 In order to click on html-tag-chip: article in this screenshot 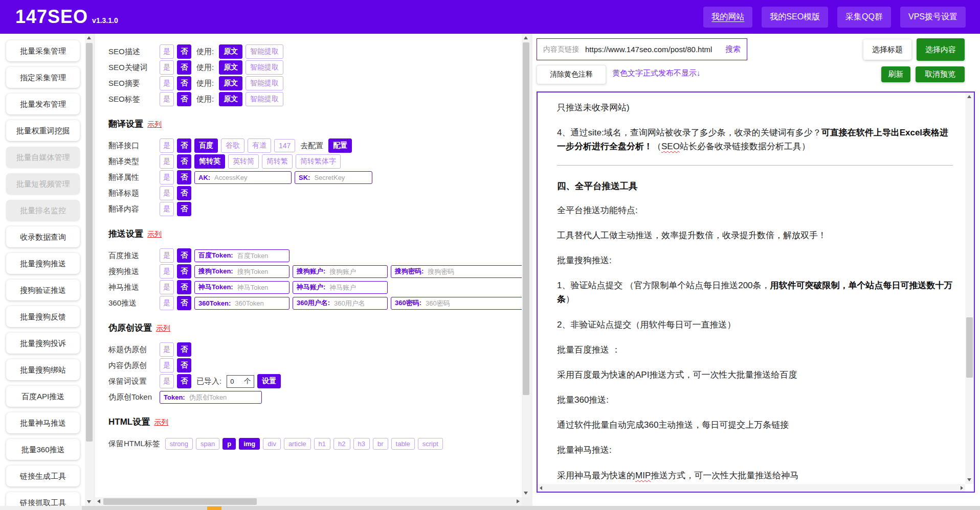, I will do `click(298, 444)`.